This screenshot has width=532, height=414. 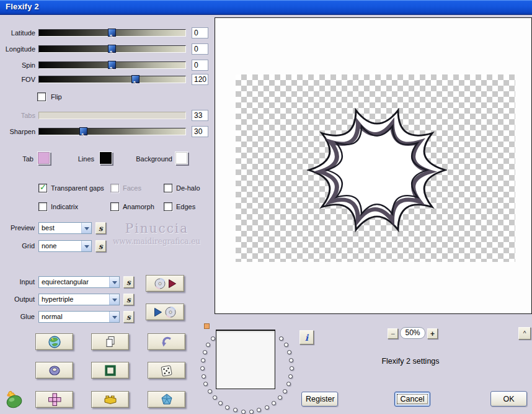 What do you see at coordinates (246, 359) in the screenshot?
I see `preset-preview-square` at bounding box center [246, 359].